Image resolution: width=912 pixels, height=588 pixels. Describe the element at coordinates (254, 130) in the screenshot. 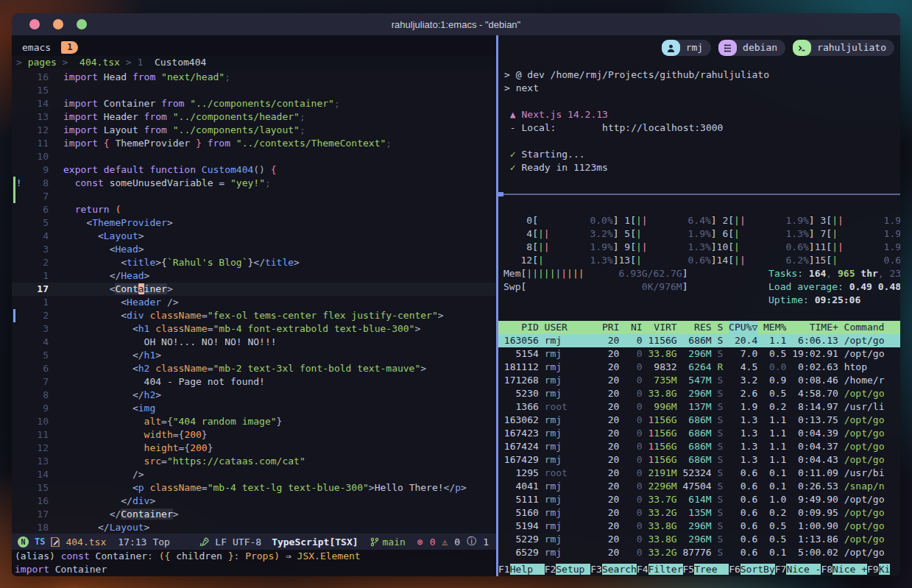

I see `code-line: 12import Layout from "../components/layo…` at that location.